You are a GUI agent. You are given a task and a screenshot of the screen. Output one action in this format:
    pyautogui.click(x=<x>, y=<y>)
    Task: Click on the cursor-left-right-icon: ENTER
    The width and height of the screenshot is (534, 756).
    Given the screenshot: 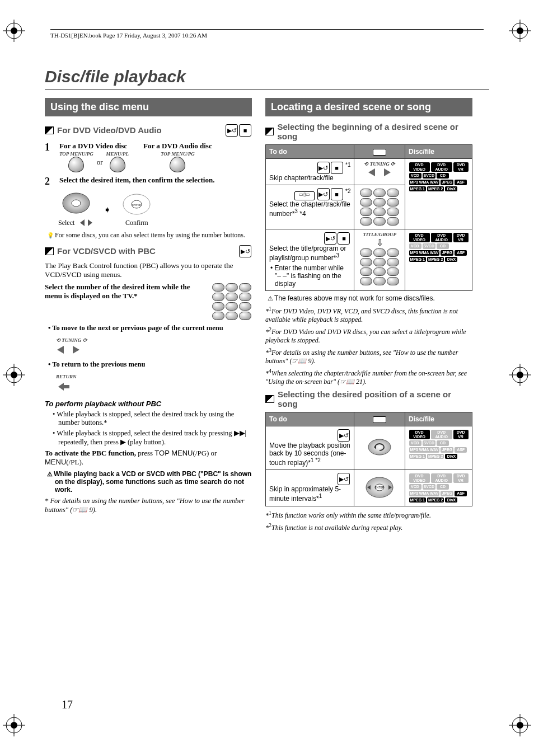 What is the action you would take?
    pyautogui.click(x=380, y=487)
    